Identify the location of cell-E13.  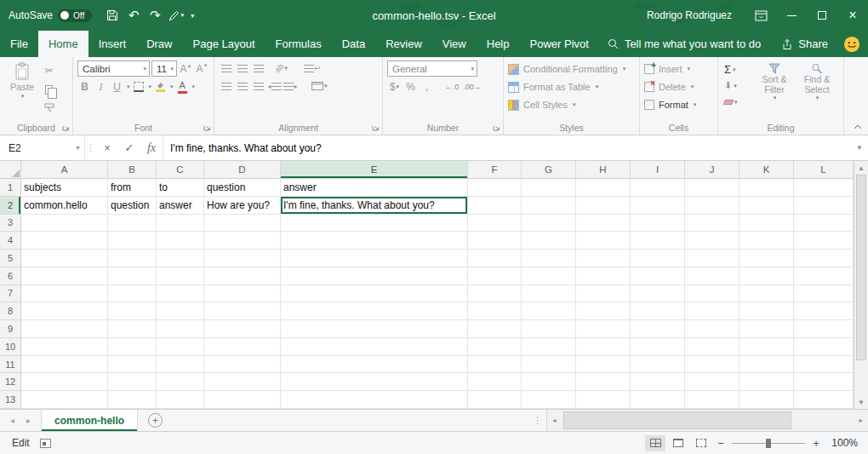
(374, 400).